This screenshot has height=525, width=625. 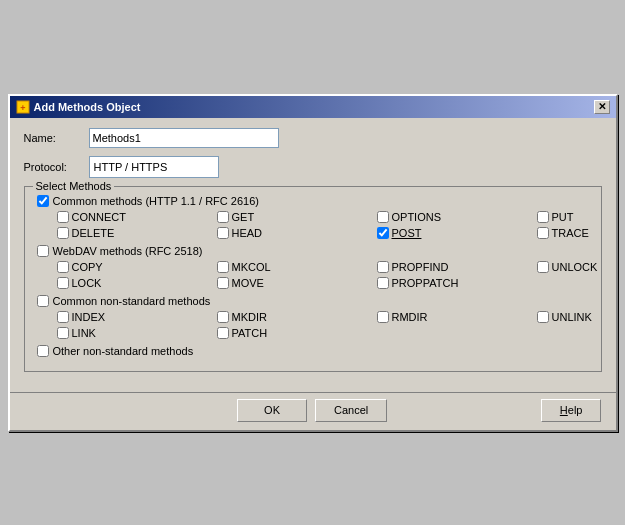 I want to click on move-label: MOVE, so click(x=248, y=283).